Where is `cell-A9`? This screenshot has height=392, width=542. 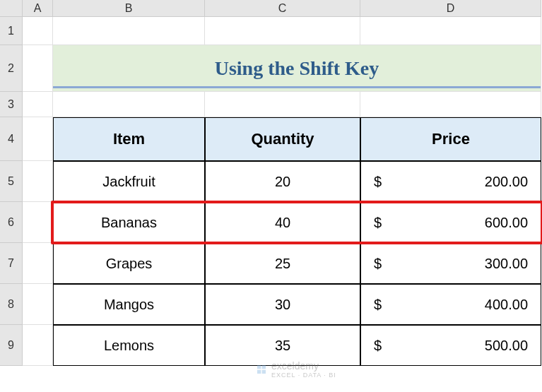 cell-A9 is located at coordinates (38, 345).